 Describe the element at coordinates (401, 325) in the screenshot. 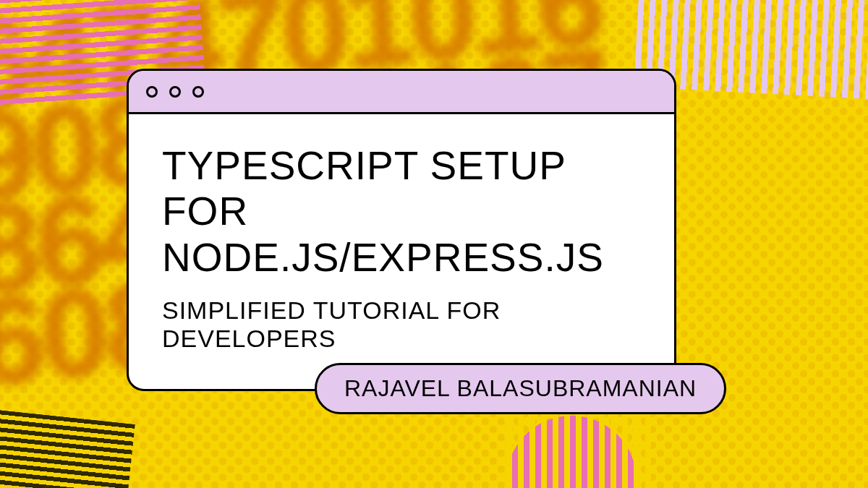

I see `subtitle: SIMPLIFIED TUTORIAL FOR DEVELOPERS` at that location.